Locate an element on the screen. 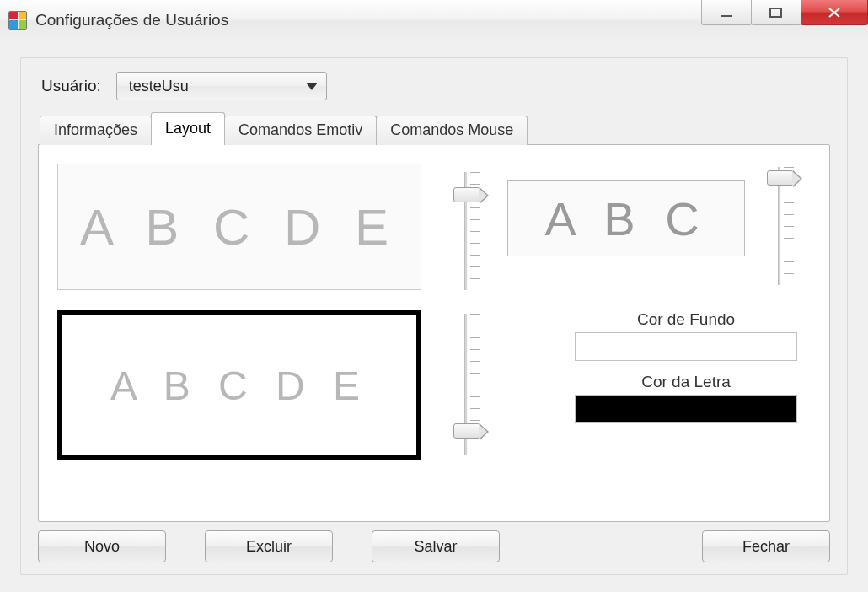 The height and width of the screenshot is (592, 868). bg-color-picker is located at coordinates (686, 347).